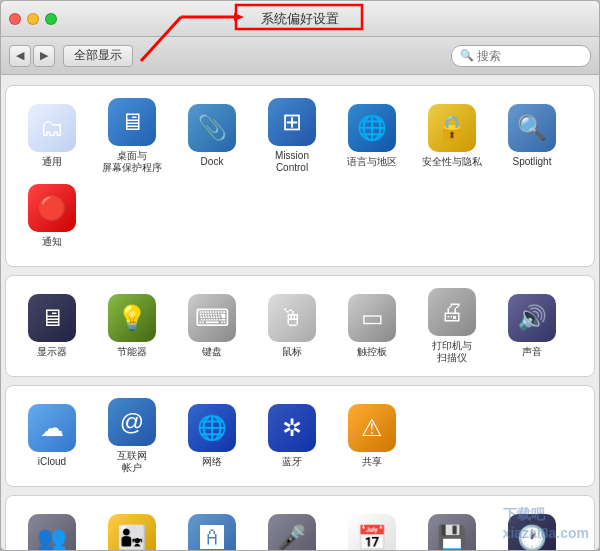 Image resolution: width=600 pixels, height=551 pixels. Describe the element at coordinates (52, 318) in the screenshot. I see `display-icon: 🖥` at that location.